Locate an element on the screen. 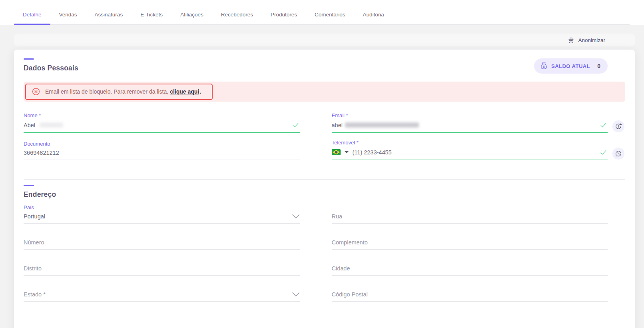 This screenshot has height=328, width=644. anonymize-label: Anonimizar is located at coordinates (592, 40).